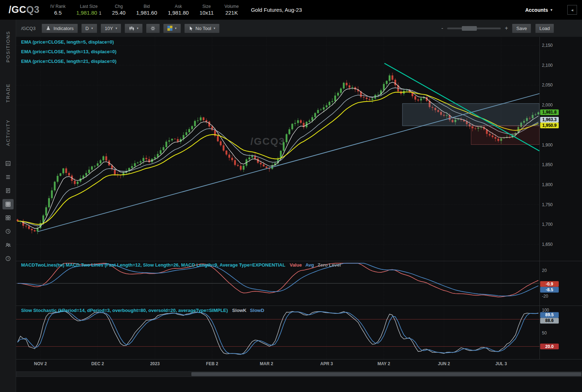 This screenshot has height=392, width=582. Describe the element at coordinates (549, 284) in the screenshot. I see `svg-text: -0.9` at that location.